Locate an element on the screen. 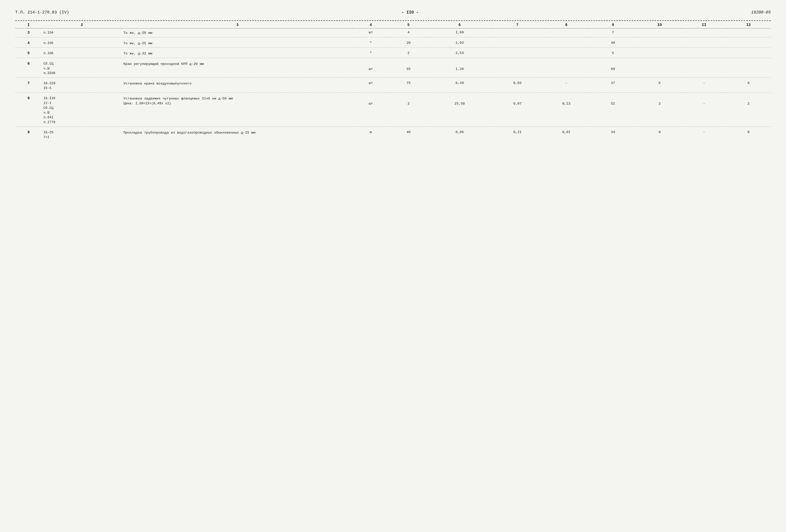  table-row: 7 I8-229I5-5 Установка крана воздуховыпу… is located at coordinates (393, 86).